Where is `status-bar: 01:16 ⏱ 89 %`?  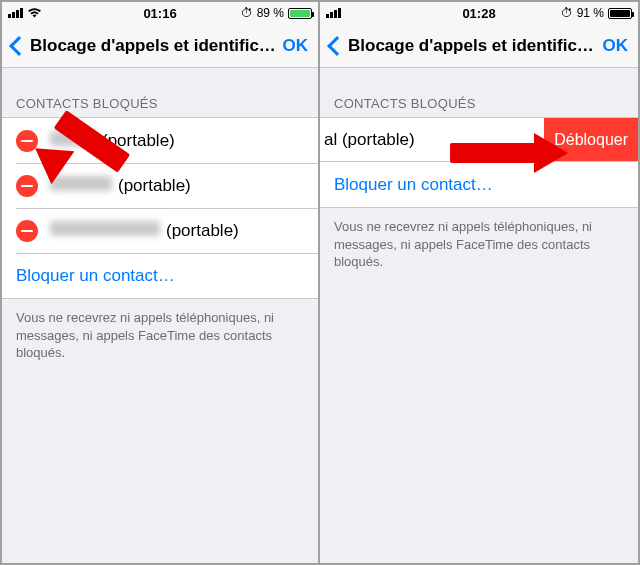
status-bar: 01:16 ⏱ 89 % is located at coordinates (160, 13).